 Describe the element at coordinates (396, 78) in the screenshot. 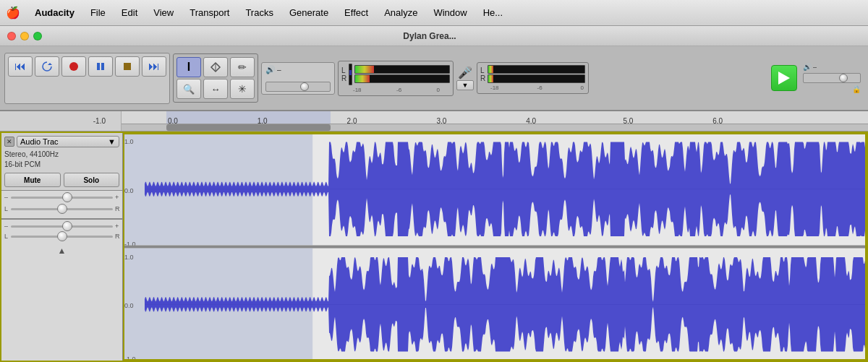

I see `input-meter: LR -18 -6 0` at that location.